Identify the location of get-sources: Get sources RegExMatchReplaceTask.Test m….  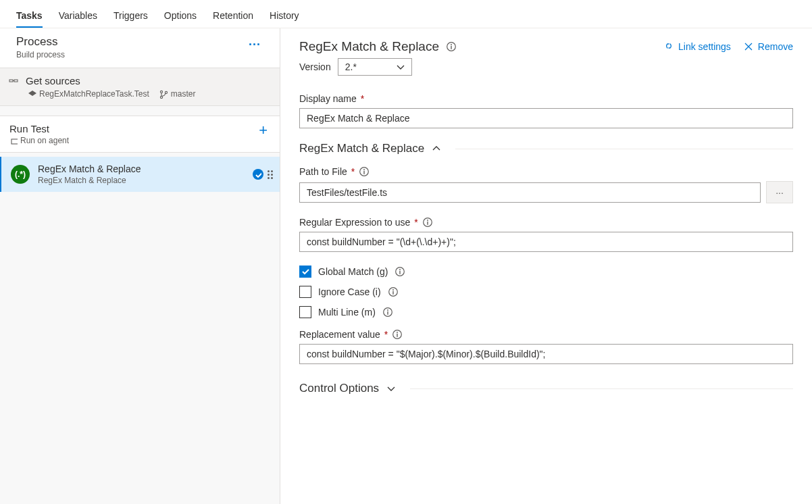
(140, 87).